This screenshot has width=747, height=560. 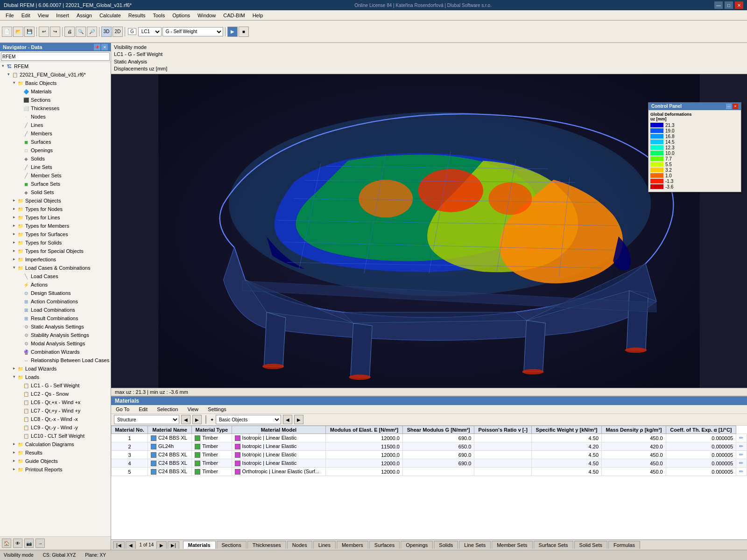 What do you see at coordinates (475, 545) in the screenshot?
I see `tab-line-sets: Line Sets` at bounding box center [475, 545].